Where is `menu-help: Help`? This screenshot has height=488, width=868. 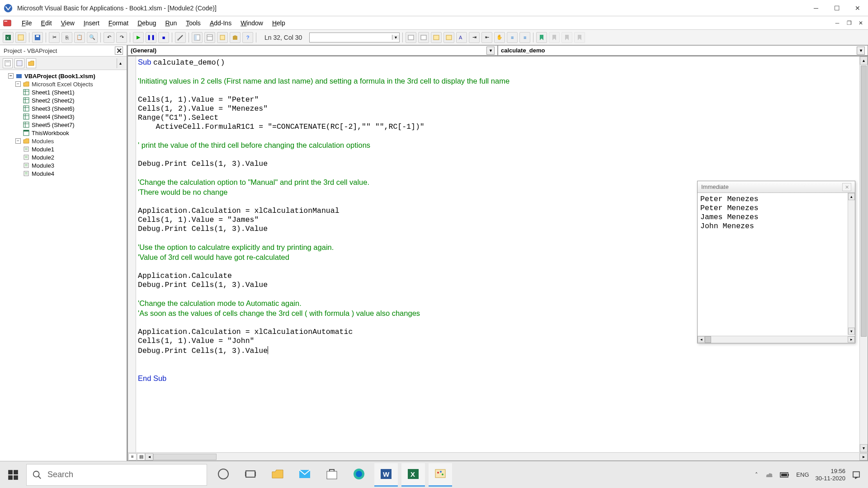
menu-help: Help is located at coordinates (278, 23).